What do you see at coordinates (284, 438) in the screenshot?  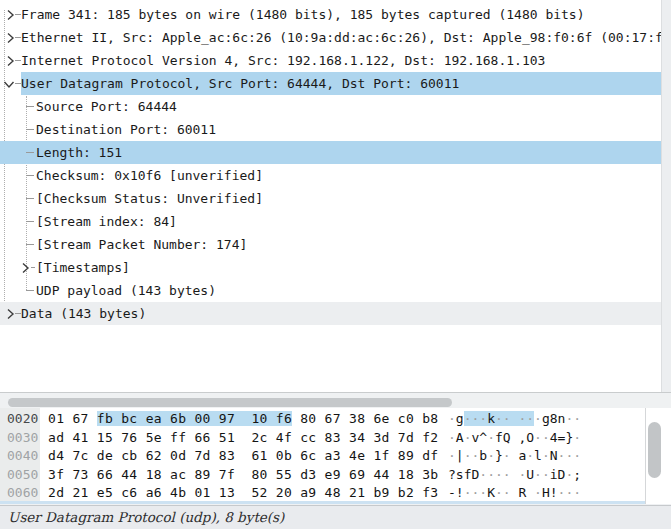 I see `hex-byte: 4f` at bounding box center [284, 438].